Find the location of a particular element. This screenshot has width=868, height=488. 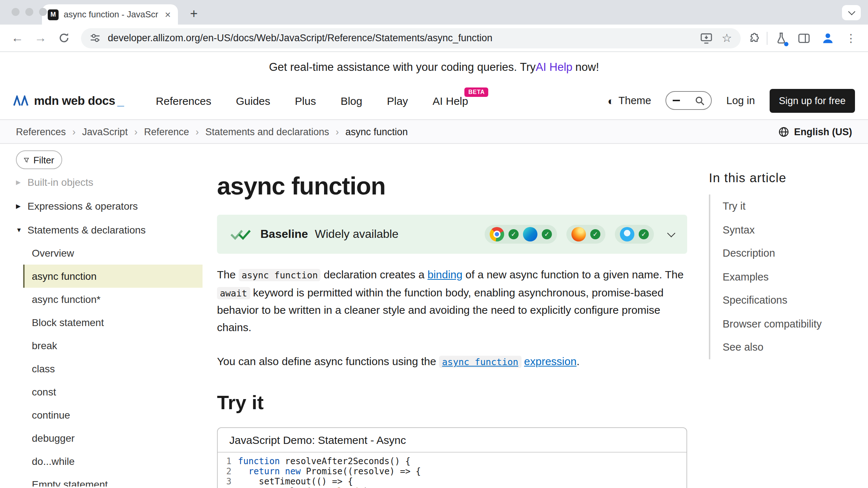

window-controls is located at coordinates (29, 12).